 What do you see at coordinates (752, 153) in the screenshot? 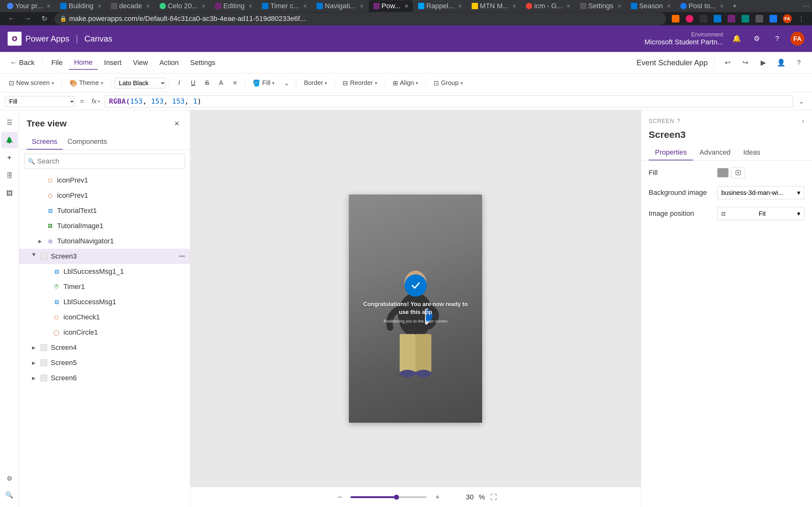
I see `props-tab-ideas: Ideas` at bounding box center [752, 153].